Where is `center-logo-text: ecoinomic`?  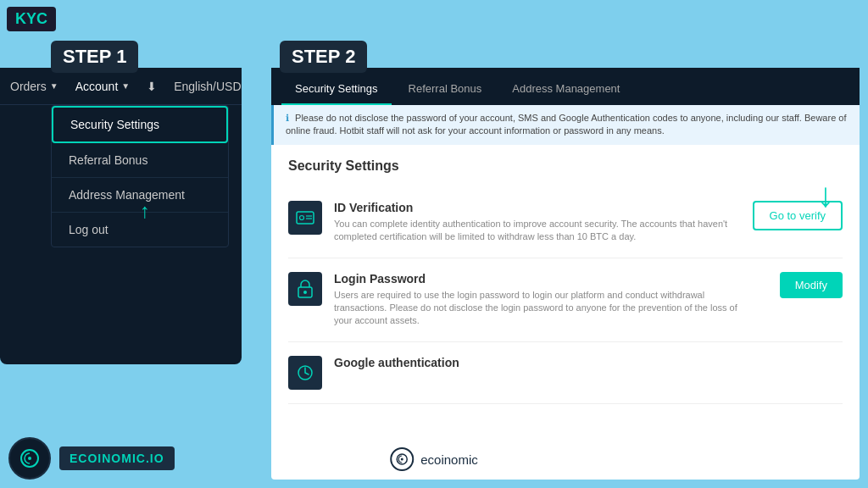
center-logo-text: ecoinomic is located at coordinates (449, 459).